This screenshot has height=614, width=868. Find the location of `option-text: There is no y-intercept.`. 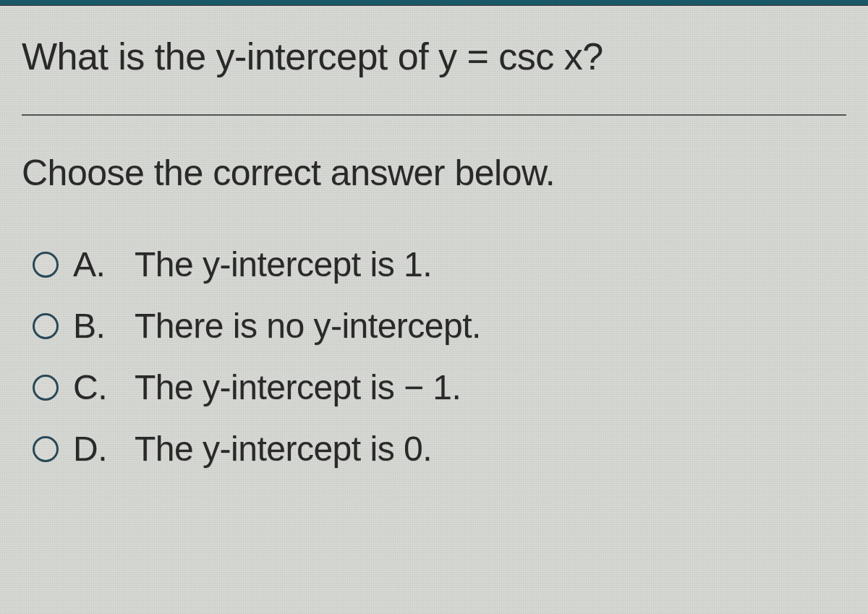

option-text: There is no y-intercept. is located at coordinates (308, 325).